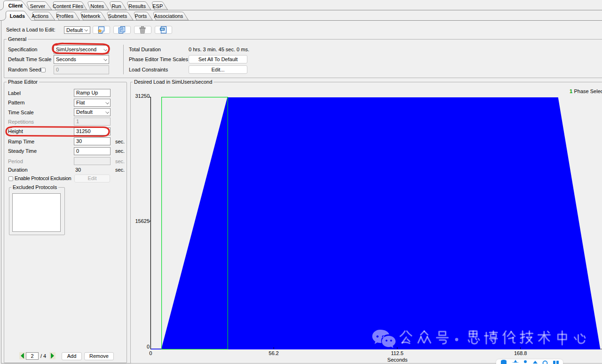  I want to click on svg-text: Run, so click(116, 6).